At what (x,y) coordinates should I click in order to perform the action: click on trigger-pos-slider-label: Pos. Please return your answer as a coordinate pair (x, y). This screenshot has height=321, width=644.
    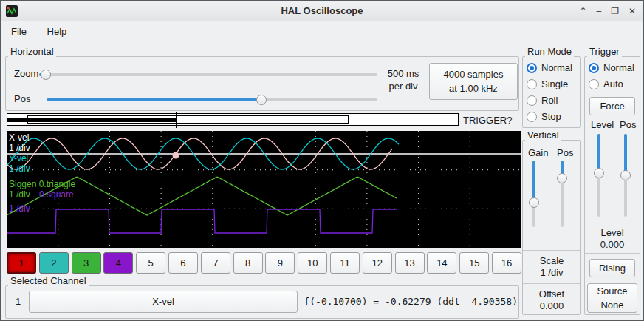
    Looking at the image, I should click on (628, 124).